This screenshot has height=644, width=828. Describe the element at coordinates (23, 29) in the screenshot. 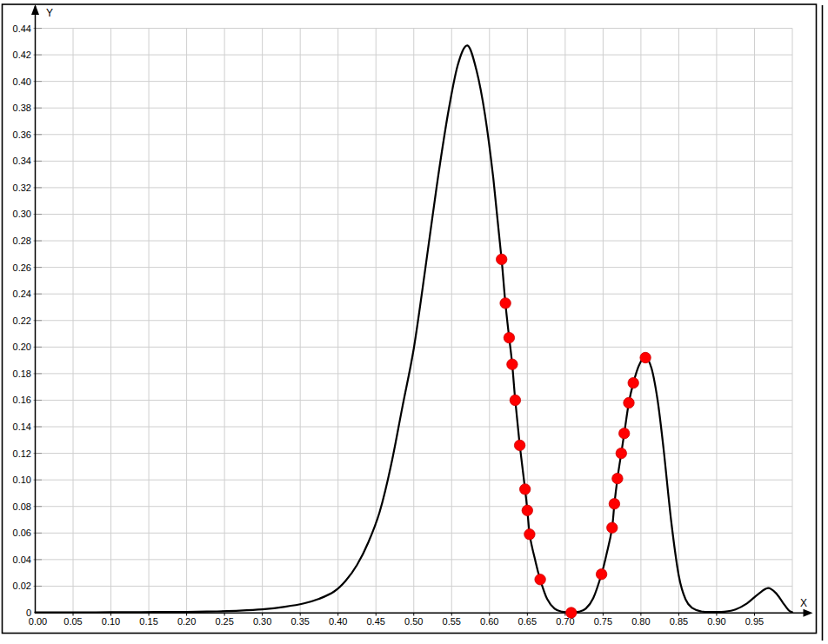

I see `y-tick-label: 0.44` at that location.